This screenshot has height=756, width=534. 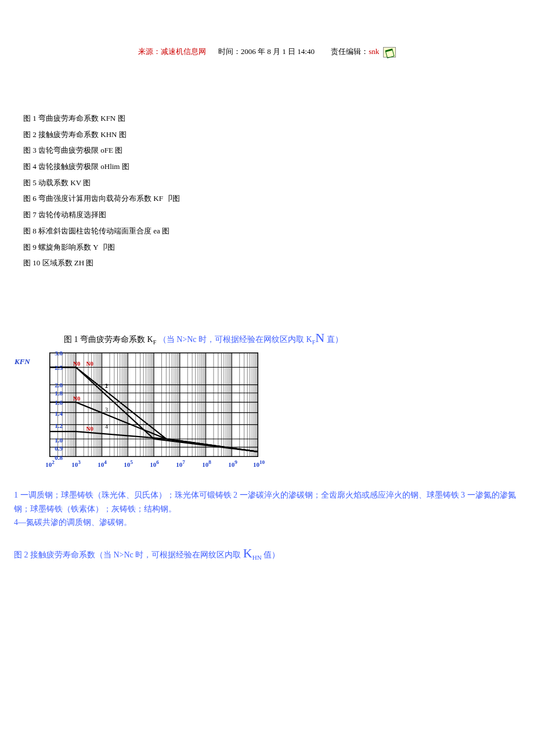 What do you see at coordinates (267, 167) in the screenshot?
I see `toc-item: 图 4 齿轮接触疲劳极限 oHlim 图` at bounding box center [267, 167].